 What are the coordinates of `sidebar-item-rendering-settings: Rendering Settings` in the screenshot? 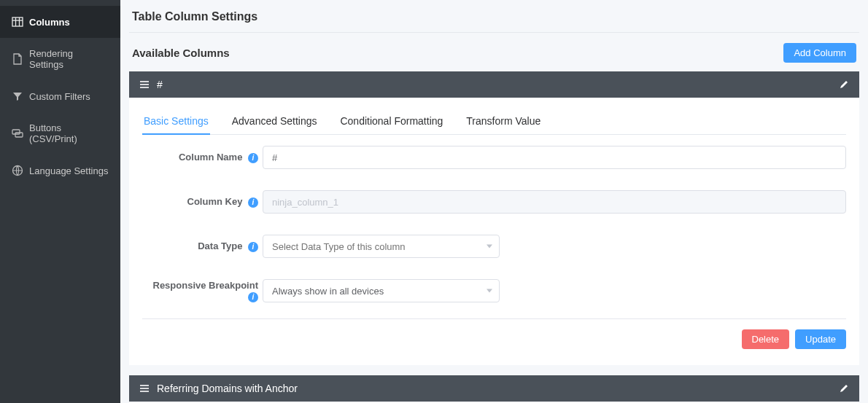 It's located at (60, 59).